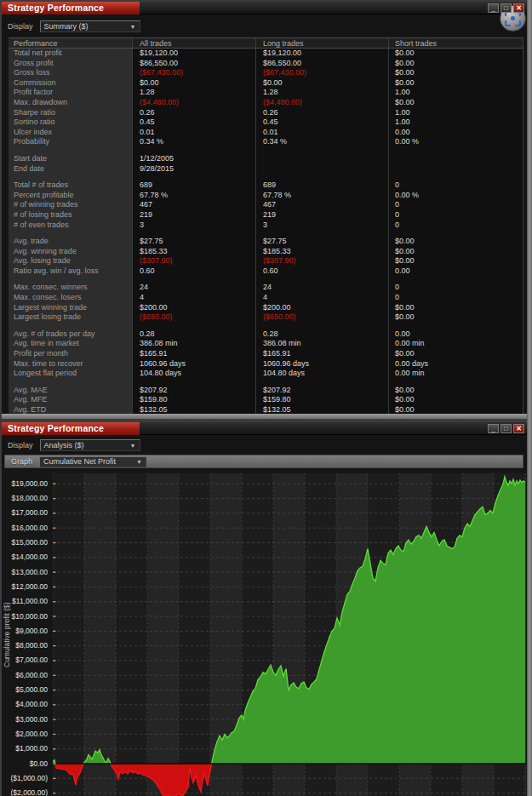 The width and height of the screenshot is (532, 796). Describe the element at coordinates (266, 374) in the screenshot. I see `table-row: Longest flat period104.80 days104.80 day…` at that location.